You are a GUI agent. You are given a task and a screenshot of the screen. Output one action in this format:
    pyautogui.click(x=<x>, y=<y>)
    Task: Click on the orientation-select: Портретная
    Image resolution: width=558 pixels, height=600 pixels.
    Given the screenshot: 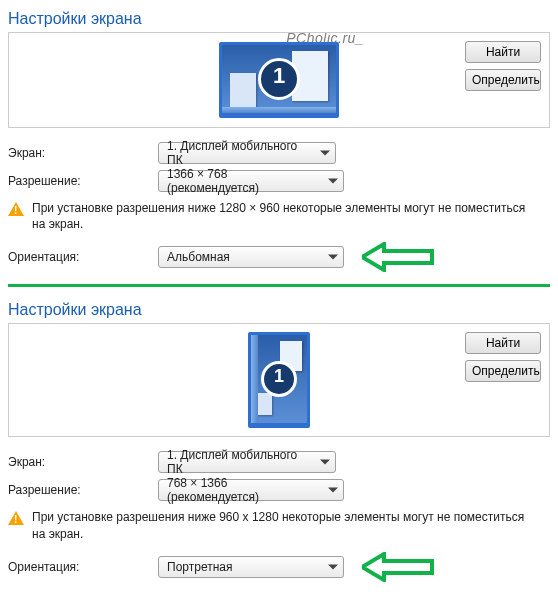 What is the action you would take?
    pyautogui.click(x=251, y=567)
    